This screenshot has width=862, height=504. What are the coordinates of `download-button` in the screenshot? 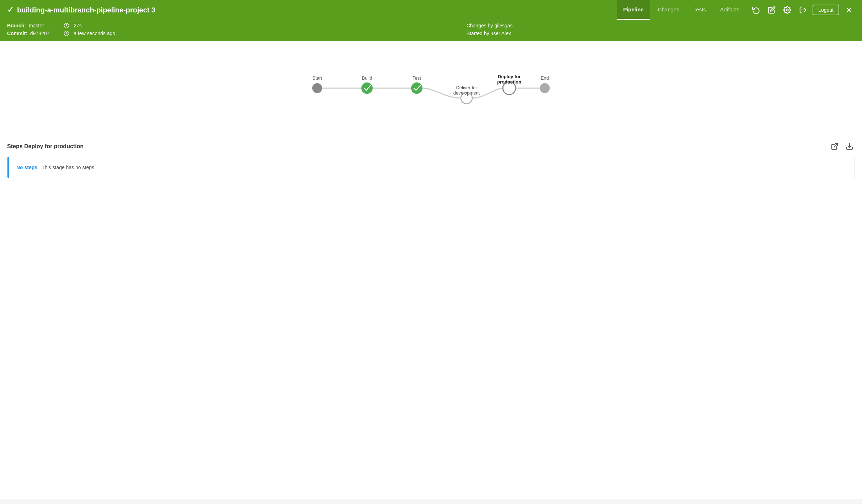 It's located at (850, 146).